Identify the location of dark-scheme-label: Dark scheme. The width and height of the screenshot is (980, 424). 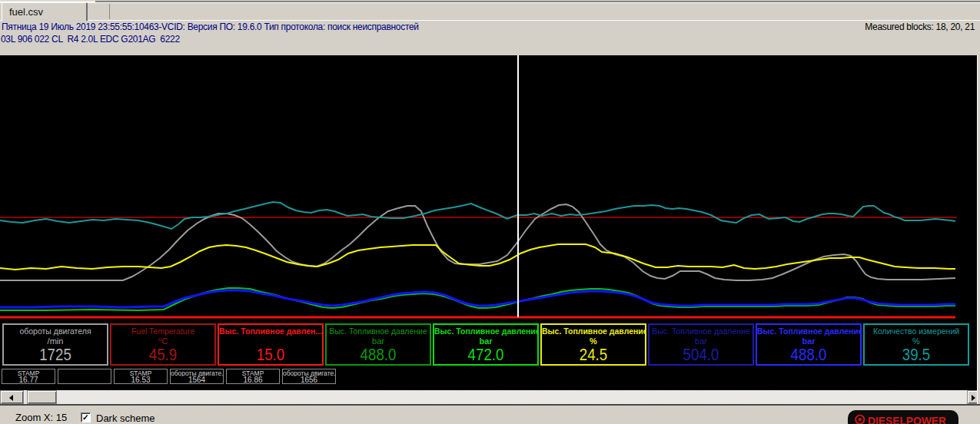
(126, 418).